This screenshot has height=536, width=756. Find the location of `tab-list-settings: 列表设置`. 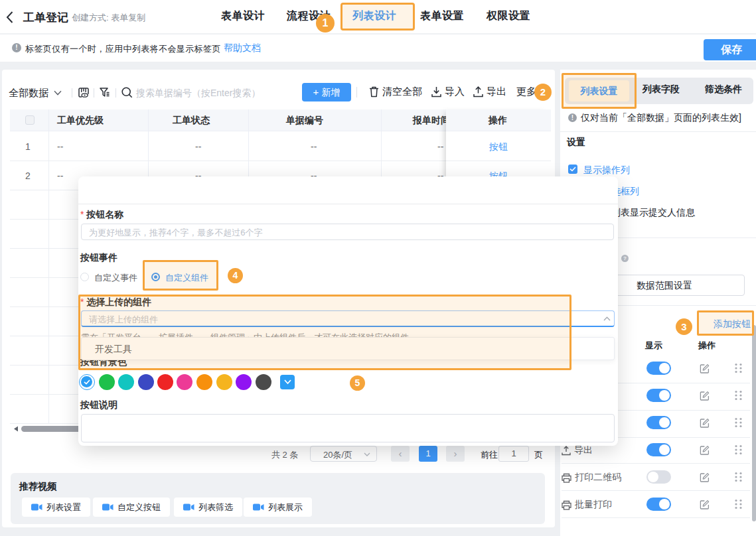

tab-list-settings: 列表设置 is located at coordinates (599, 91).